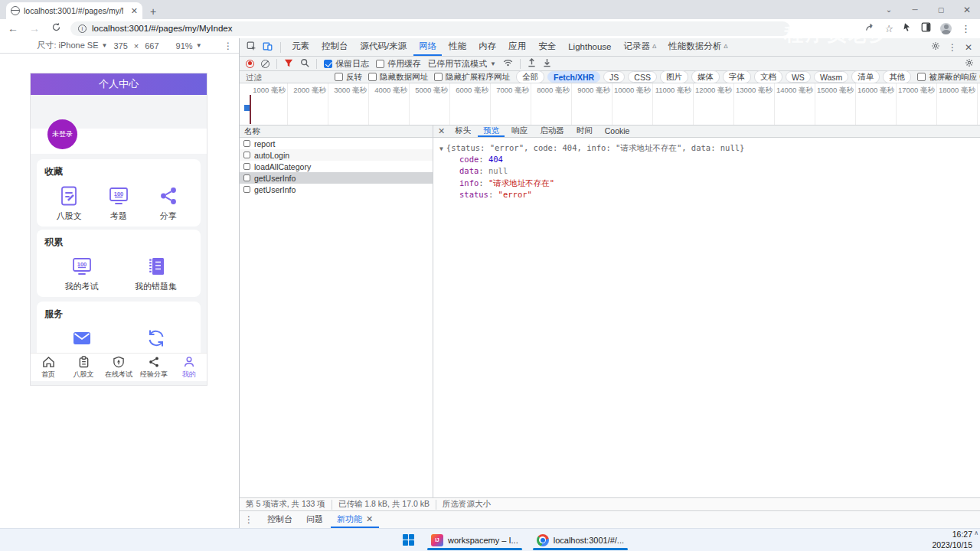 The image size is (980, 551). What do you see at coordinates (83, 29) in the screenshot?
I see `site-info-icon: i` at bounding box center [83, 29].